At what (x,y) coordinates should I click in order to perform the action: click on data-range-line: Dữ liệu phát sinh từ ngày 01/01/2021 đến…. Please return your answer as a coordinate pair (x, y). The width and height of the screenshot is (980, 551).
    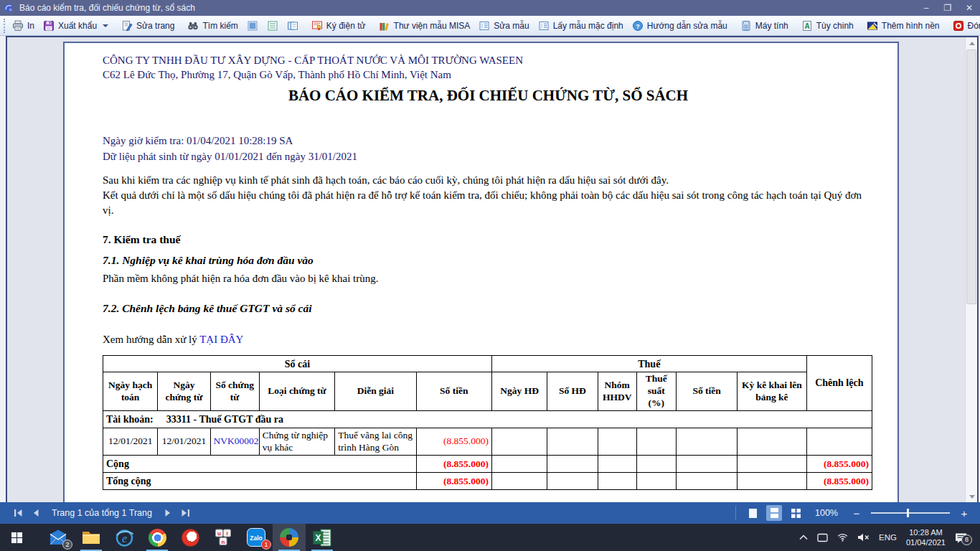
    Looking at the image, I should click on (488, 157).